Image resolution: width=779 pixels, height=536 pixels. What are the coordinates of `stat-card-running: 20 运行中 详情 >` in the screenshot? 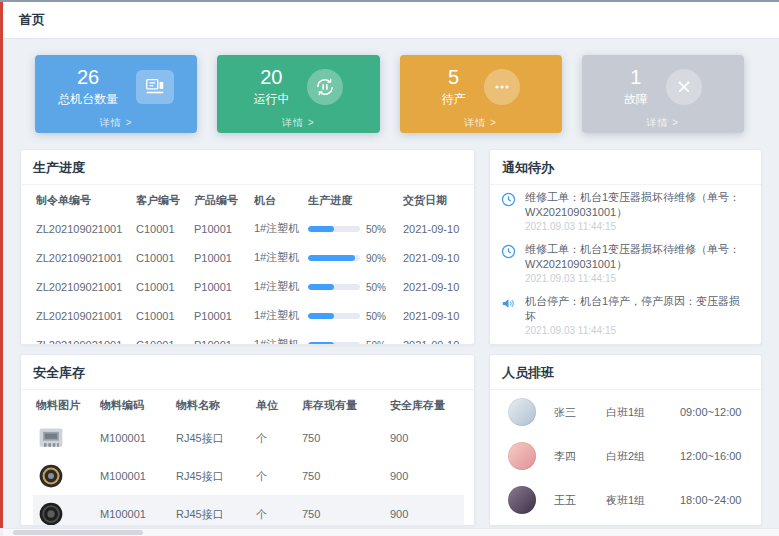 It's located at (298, 94).